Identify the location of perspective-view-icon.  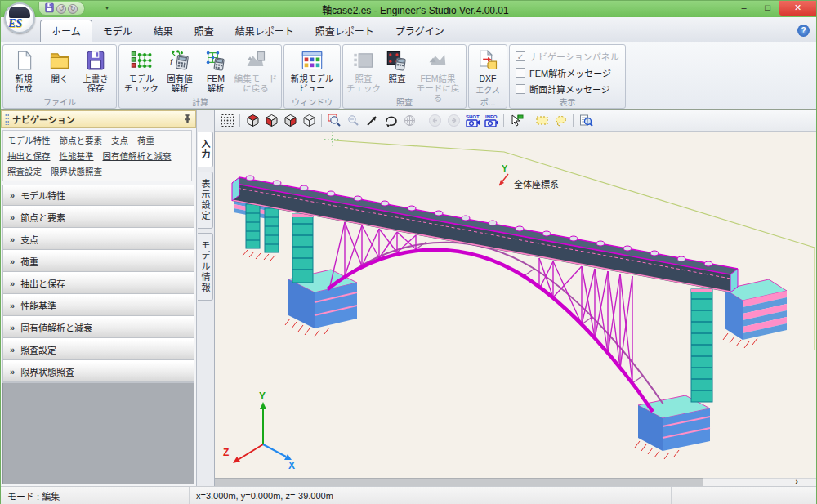
(309, 121).